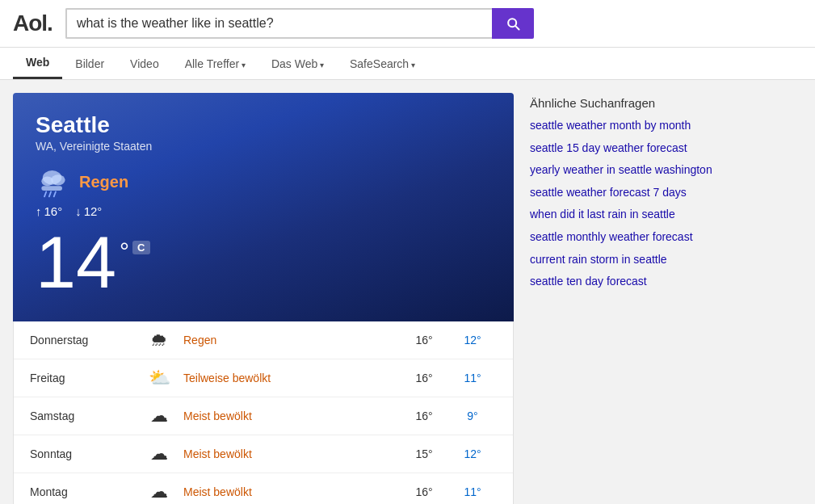 The width and height of the screenshot is (815, 504). I want to click on tab-alle-treffer: Alle Treffer, so click(215, 64).